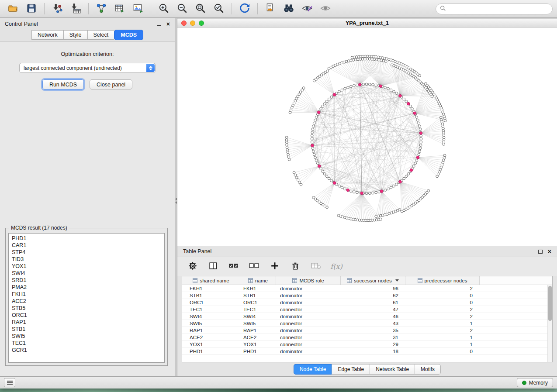 The height and width of the screenshot is (392, 557). I want to click on mcds-result-item: CAR1, so click(86, 245).